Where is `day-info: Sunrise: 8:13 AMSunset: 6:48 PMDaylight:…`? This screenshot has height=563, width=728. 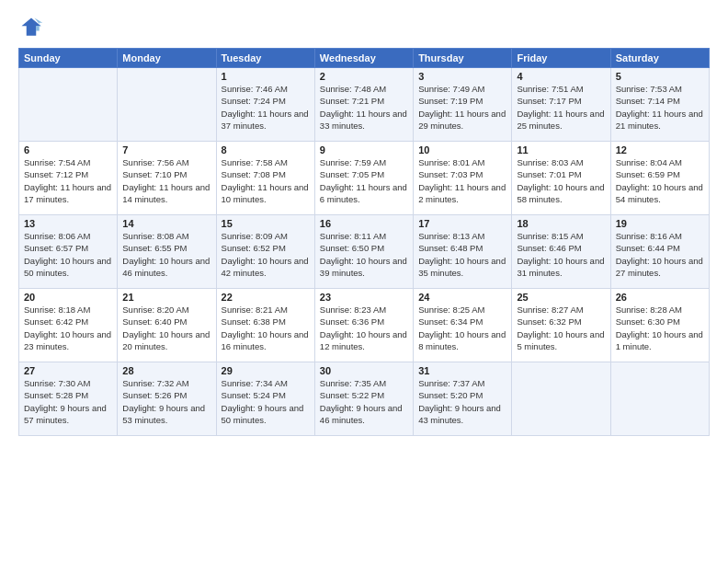 day-info: Sunrise: 8:13 AMSunset: 6:48 PMDaylight:… is located at coordinates (462, 254).